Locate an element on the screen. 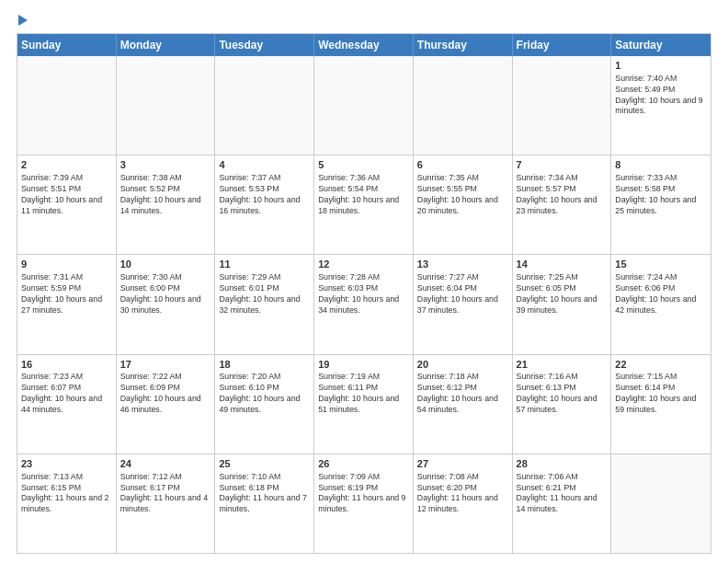 The height and width of the screenshot is (563, 728). day-info: Sunrise: 7:06 AM Sunset: 6:21 PM Dayligh… is located at coordinates (563, 494).